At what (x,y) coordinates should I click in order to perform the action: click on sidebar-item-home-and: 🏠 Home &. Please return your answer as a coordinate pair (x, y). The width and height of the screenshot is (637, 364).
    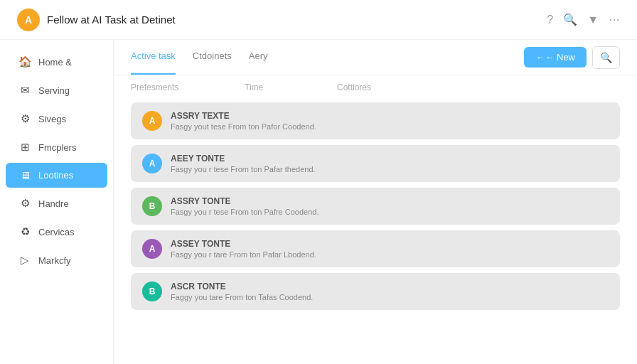
    Looking at the image, I should click on (57, 62).